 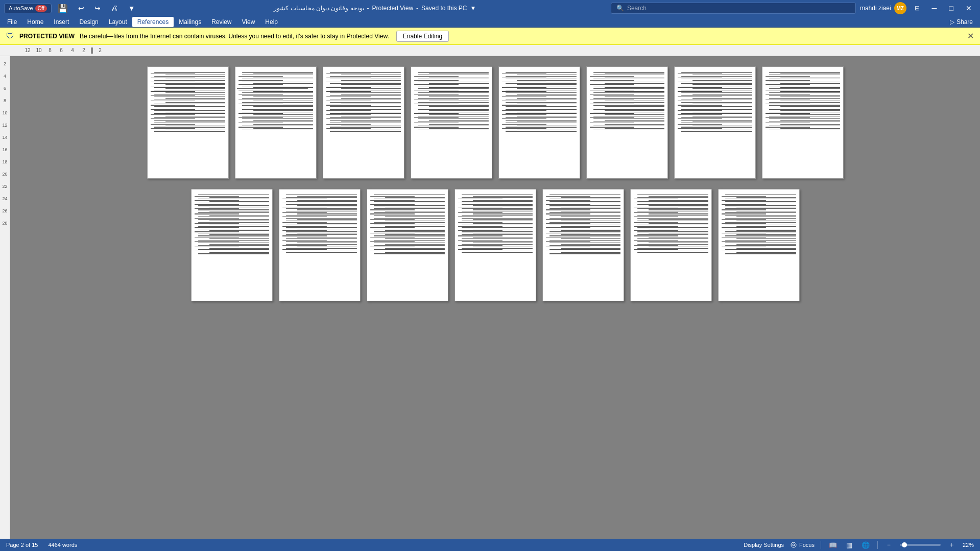 What do you see at coordinates (444, 8) in the screenshot?
I see `save-status: Saved to this PC` at bounding box center [444, 8].